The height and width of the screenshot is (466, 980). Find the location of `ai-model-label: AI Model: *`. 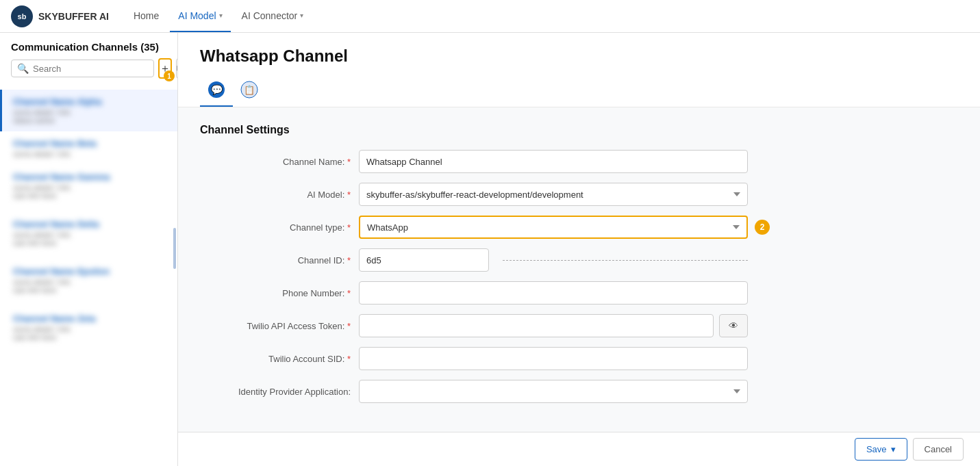

ai-model-label: AI Model: * is located at coordinates (275, 194).